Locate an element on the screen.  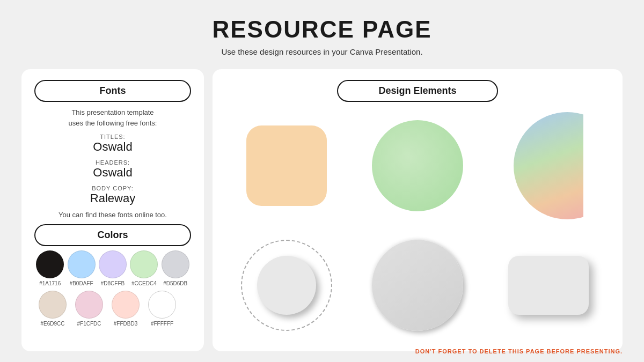
color-circle-pink is located at coordinates (89, 305).